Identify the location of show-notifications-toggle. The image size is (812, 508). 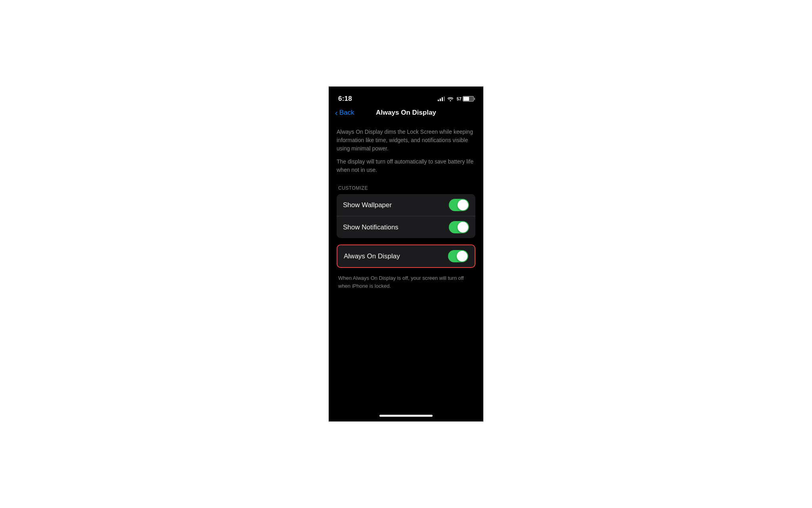
(459, 227).